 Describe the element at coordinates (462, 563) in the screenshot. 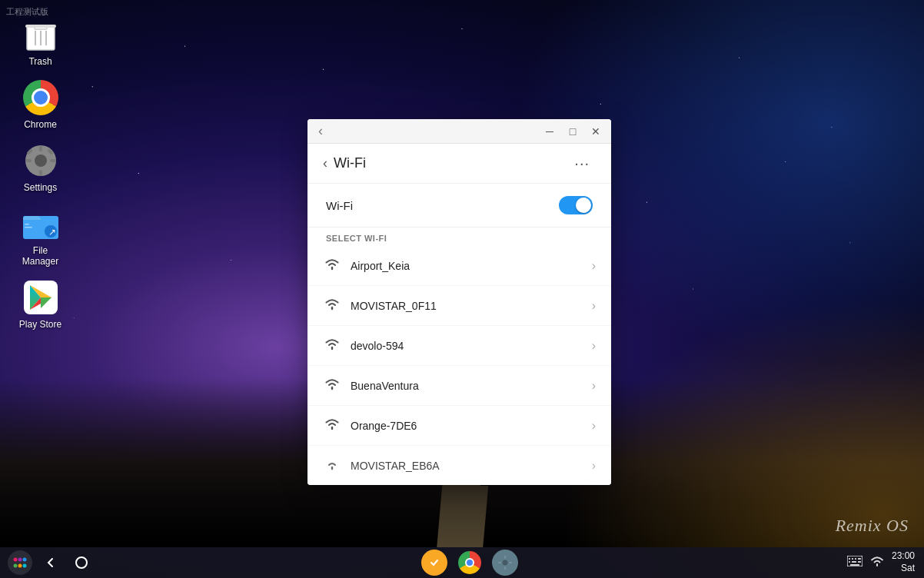

I see `taskbar: 23:00 Sat` at that location.